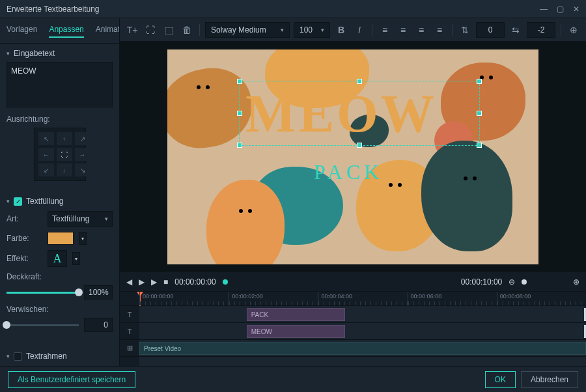 This screenshot has width=586, height=392. What do you see at coordinates (440, 30) in the screenshot?
I see `align-justify-icon: ≡` at bounding box center [440, 30].